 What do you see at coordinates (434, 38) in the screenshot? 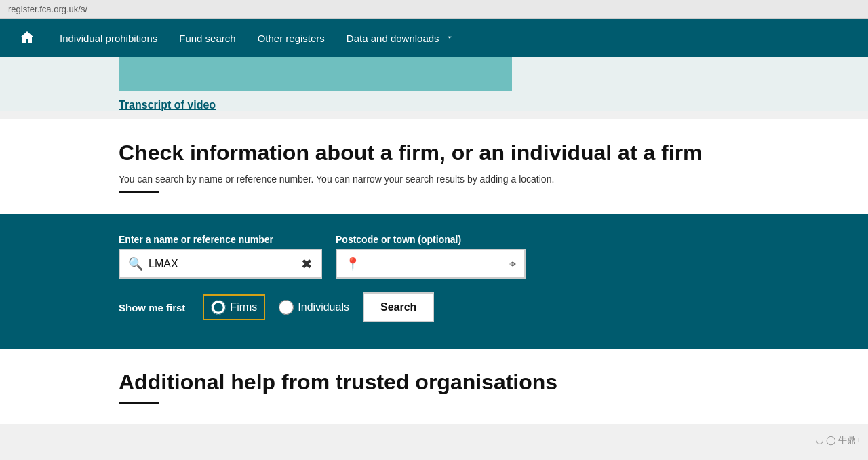
I see `main-nav: Individual prohibitions Fund search Othe…` at bounding box center [434, 38].